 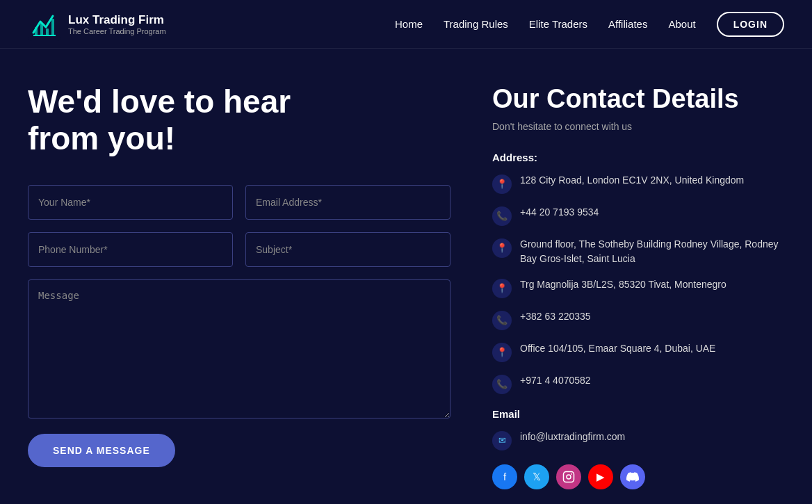 I want to click on email-input, so click(x=348, y=202).